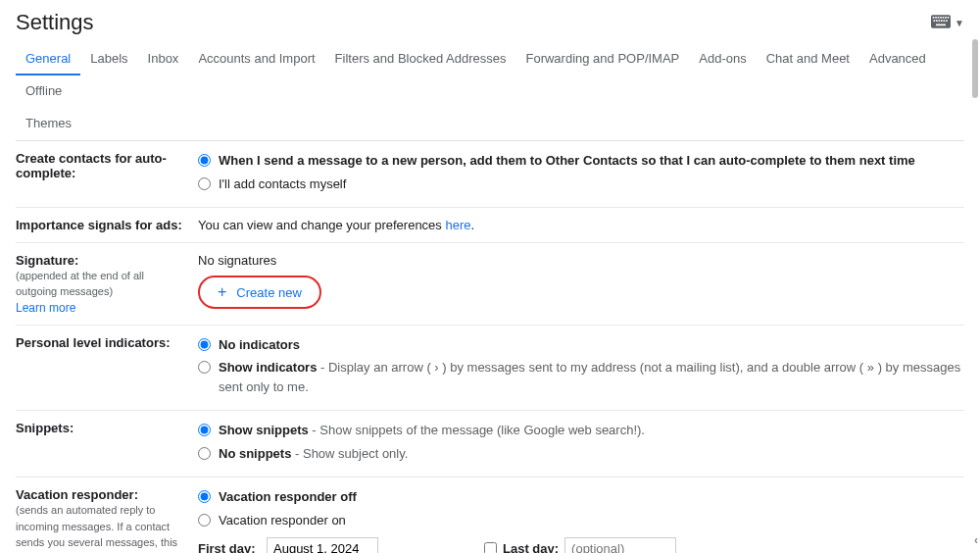 The width and height of the screenshot is (980, 553). I want to click on signature-learn-link: Learn more, so click(45, 308).